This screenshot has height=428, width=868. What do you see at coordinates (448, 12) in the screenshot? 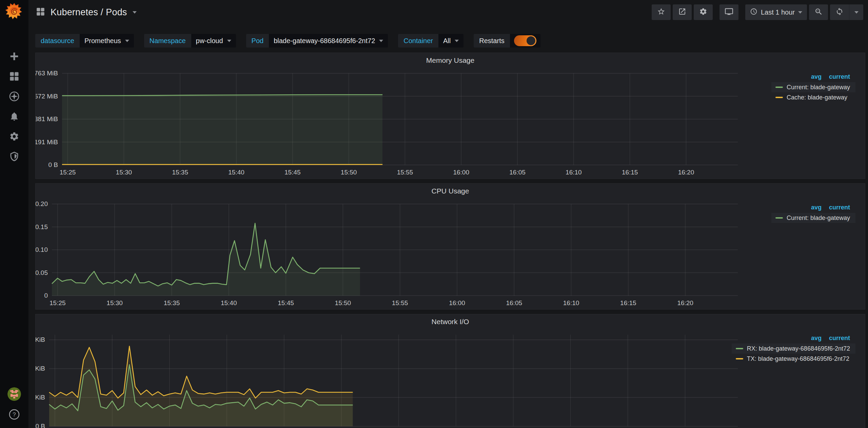
I see `top-navbar: Kubernetes / Pods Last 1 hour` at bounding box center [448, 12].